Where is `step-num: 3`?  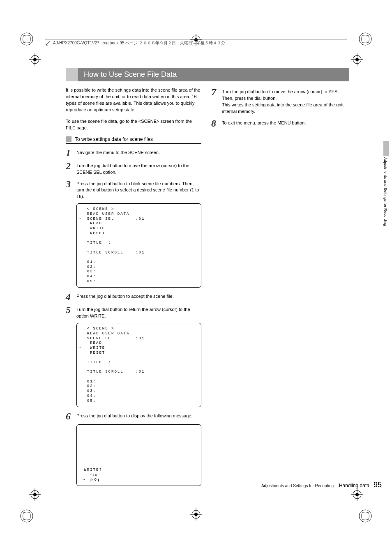
step-num: 3 is located at coordinates (71, 184).